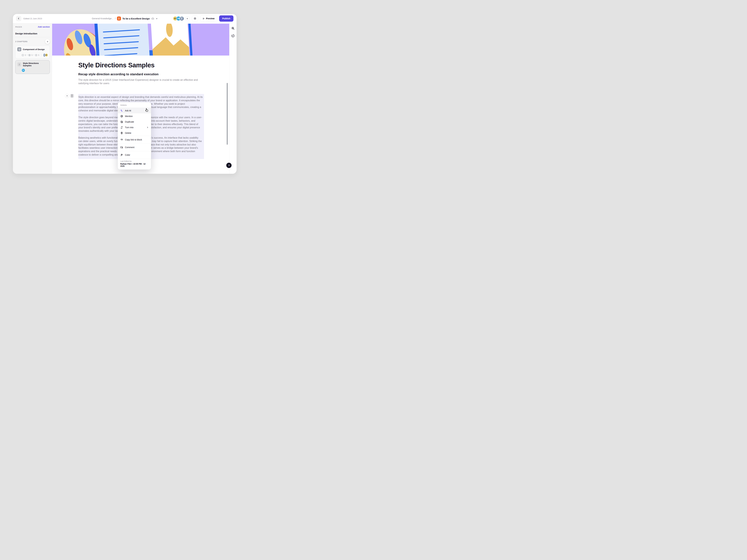 The width and height of the screenshot is (747, 560). What do you see at coordinates (119, 74) in the screenshot?
I see `page-subtitle: Recap style direction according to stand…` at bounding box center [119, 74].